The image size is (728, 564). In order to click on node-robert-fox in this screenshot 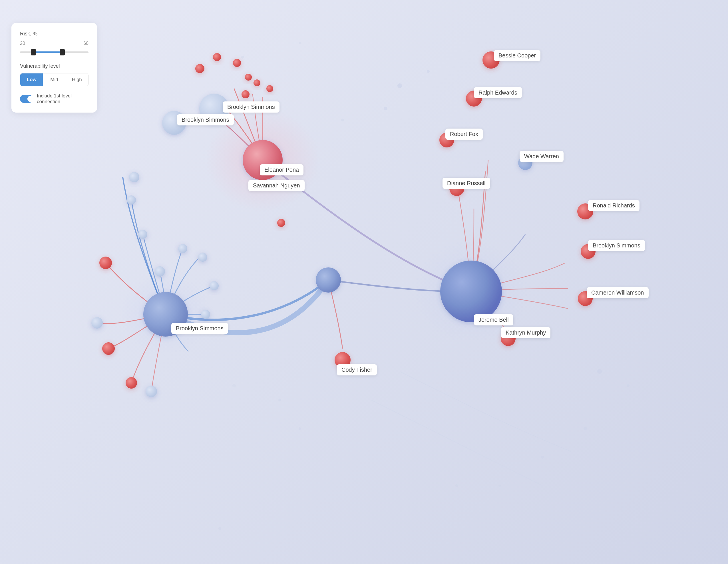, I will do `click(447, 140)`.